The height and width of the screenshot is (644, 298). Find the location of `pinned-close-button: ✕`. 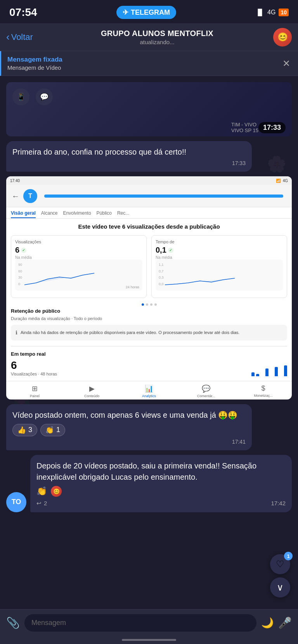

pinned-close-button: ✕ is located at coordinates (286, 64).